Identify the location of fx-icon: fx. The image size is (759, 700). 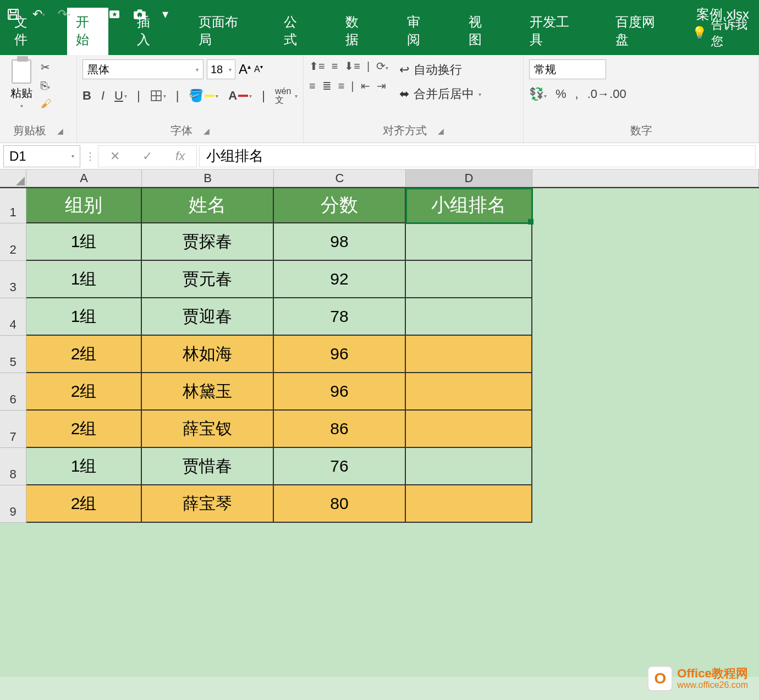
(180, 156).